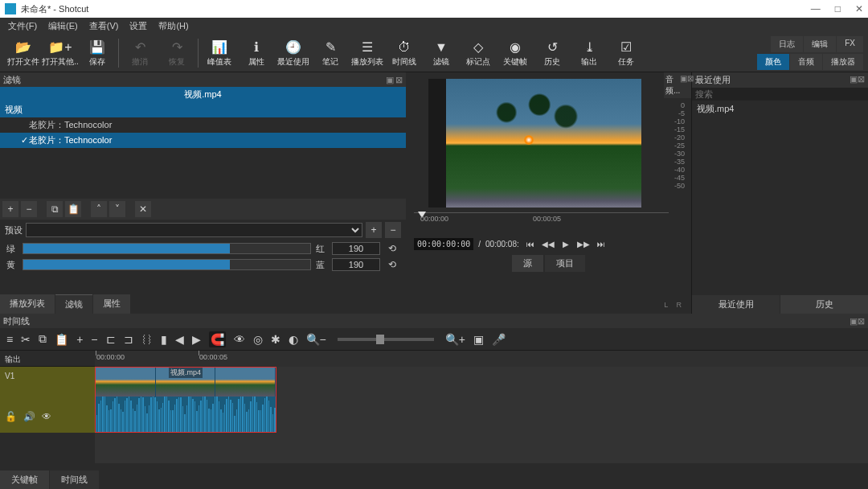 Image resolution: width=868 pixels, height=489 pixels. I want to click on toolbar-输出: ⤓输出, so click(589, 53).